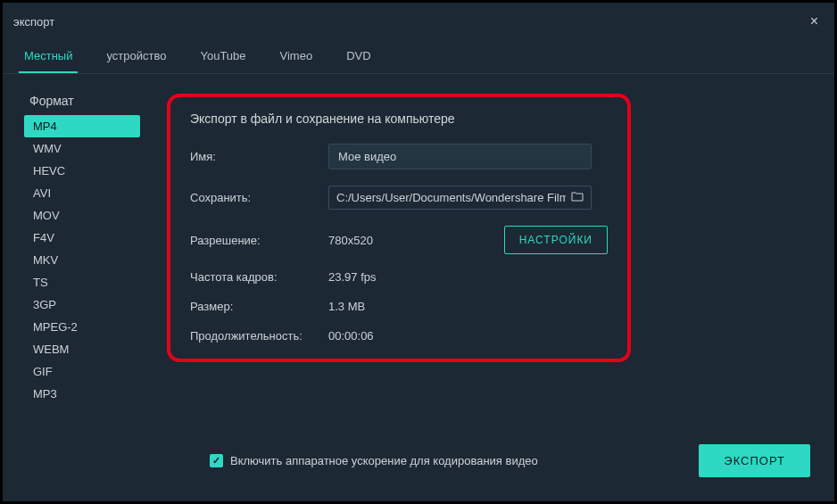 The width and height of the screenshot is (837, 504). I want to click on sidebar: Формат MP4 WMV HEVC AVI MOV F4V MKV TS 3…, so click(82, 250).